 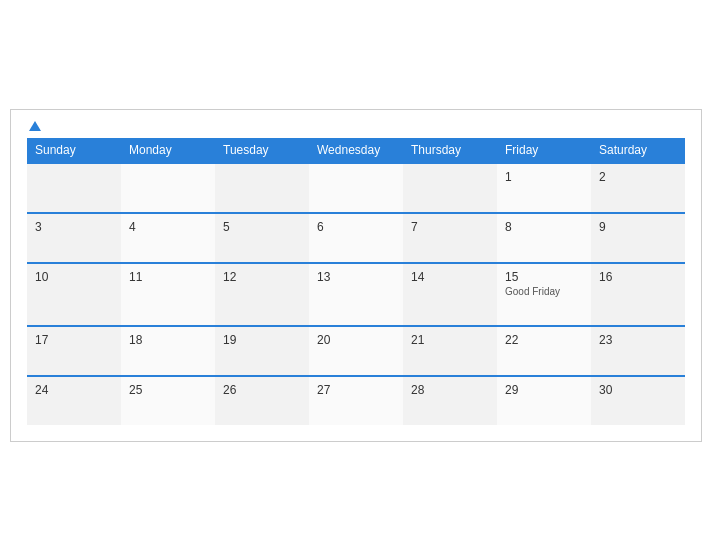 I want to click on calendar-cell: 28, so click(x=450, y=400).